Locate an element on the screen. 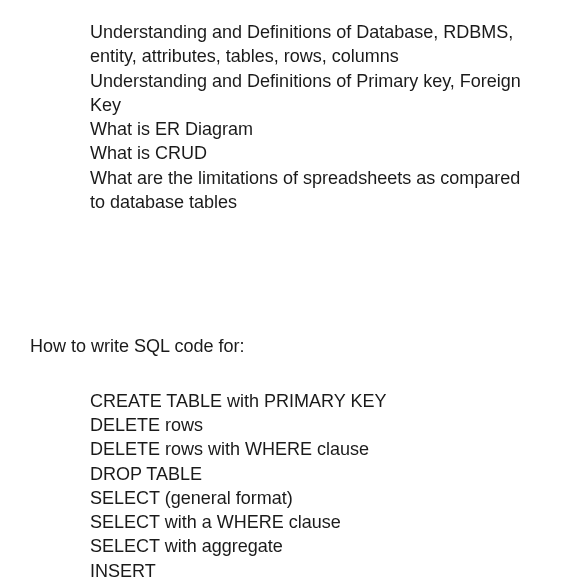 The width and height of the screenshot is (569, 587). list-item: INSERT is located at coordinates (314, 571).